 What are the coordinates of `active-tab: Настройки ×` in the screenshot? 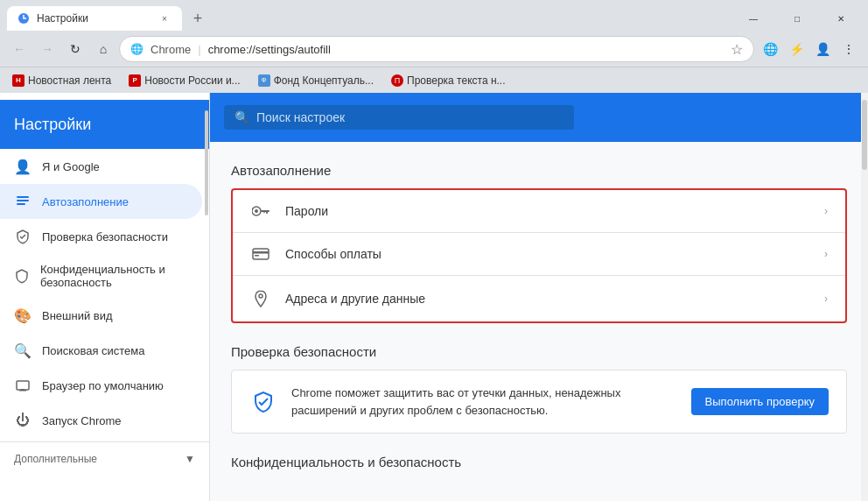 It's located at (94, 18).